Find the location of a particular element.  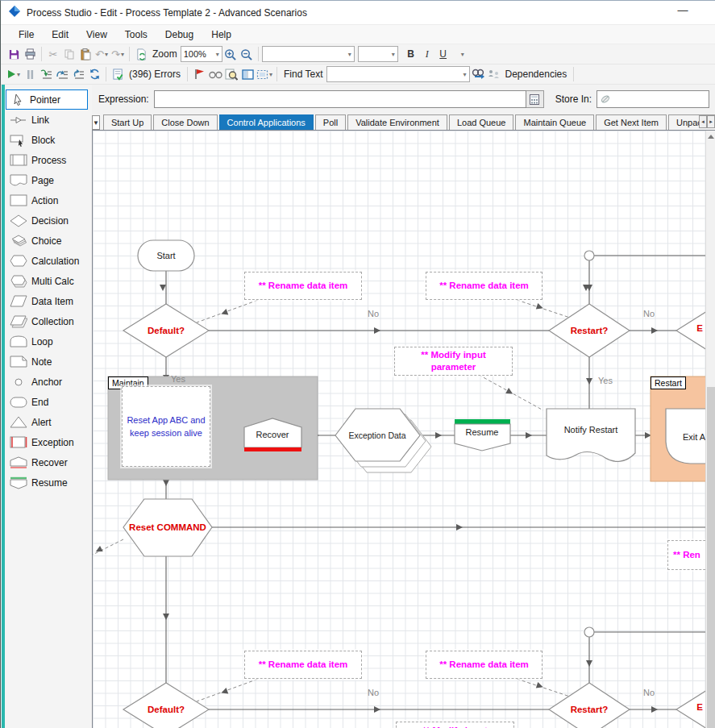

undo-button: ↶▾ is located at coordinates (102, 55).